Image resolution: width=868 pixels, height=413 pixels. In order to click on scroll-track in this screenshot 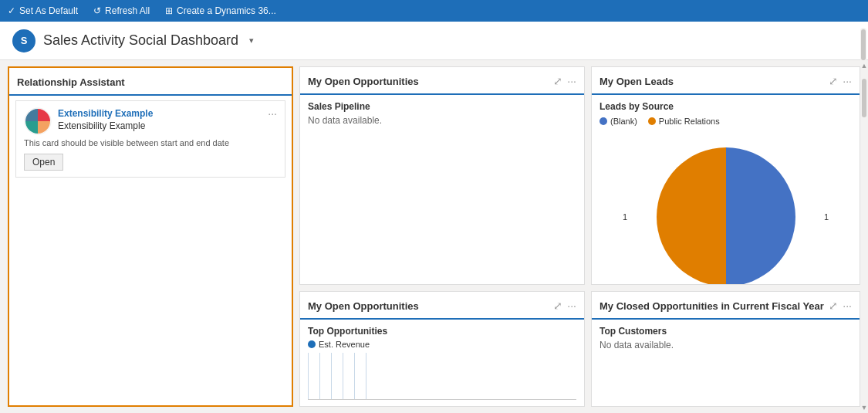, I will do `click(864, 236)`.